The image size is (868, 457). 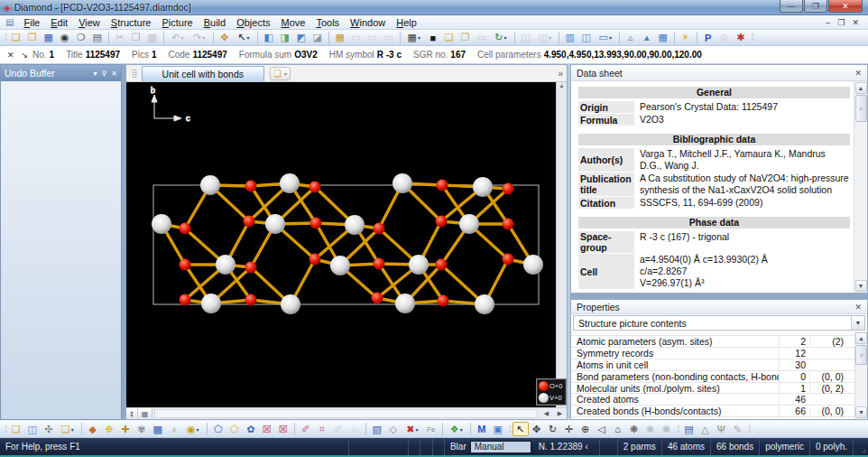 I want to click on picture-layers-icon: ◫, so click(x=32, y=429).